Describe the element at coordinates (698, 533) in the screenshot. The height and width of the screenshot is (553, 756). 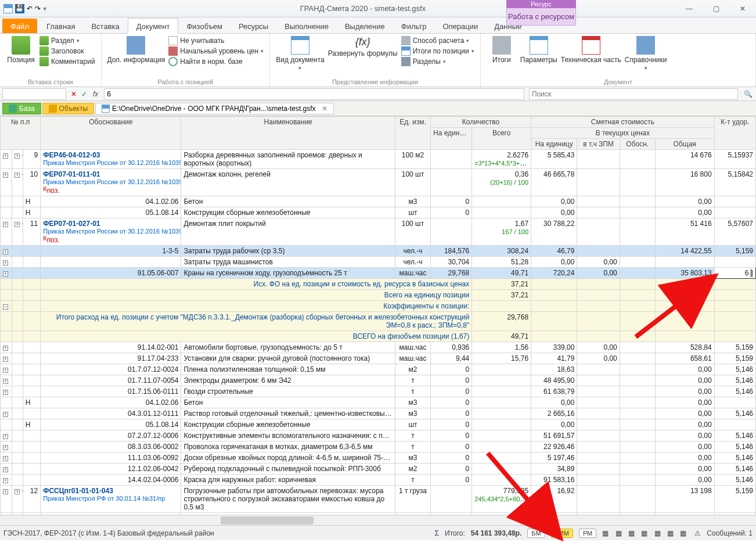
I see `warning-icon: ⚠` at that location.